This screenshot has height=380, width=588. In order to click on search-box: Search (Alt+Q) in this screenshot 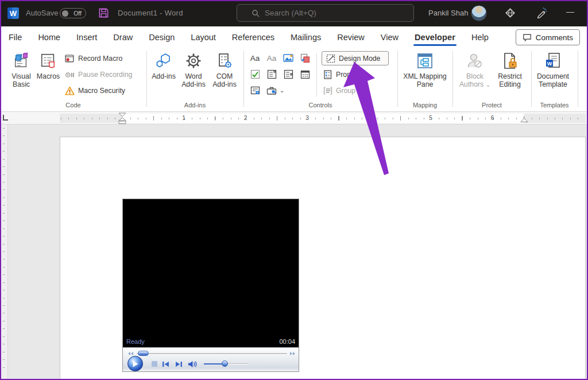, I will do `click(325, 13)`.